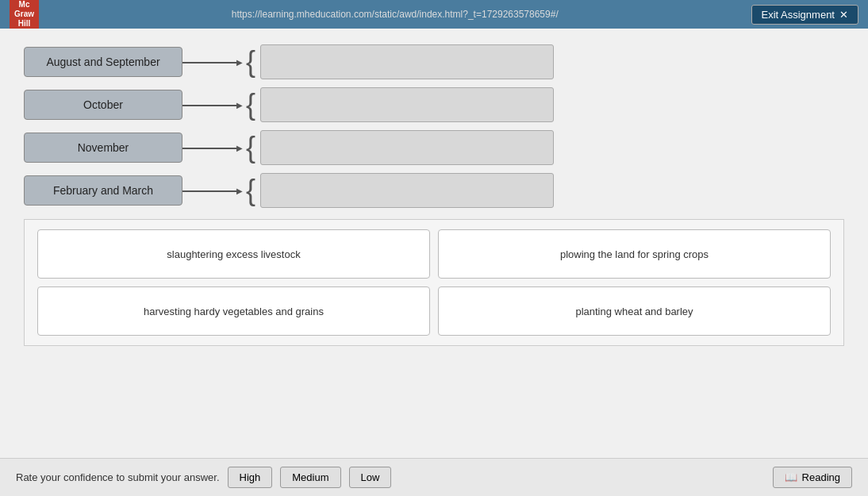 The width and height of the screenshot is (868, 496). What do you see at coordinates (233, 311) in the screenshot?
I see `option-harvesting: harvesting hardy vegetables and grains` at bounding box center [233, 311].